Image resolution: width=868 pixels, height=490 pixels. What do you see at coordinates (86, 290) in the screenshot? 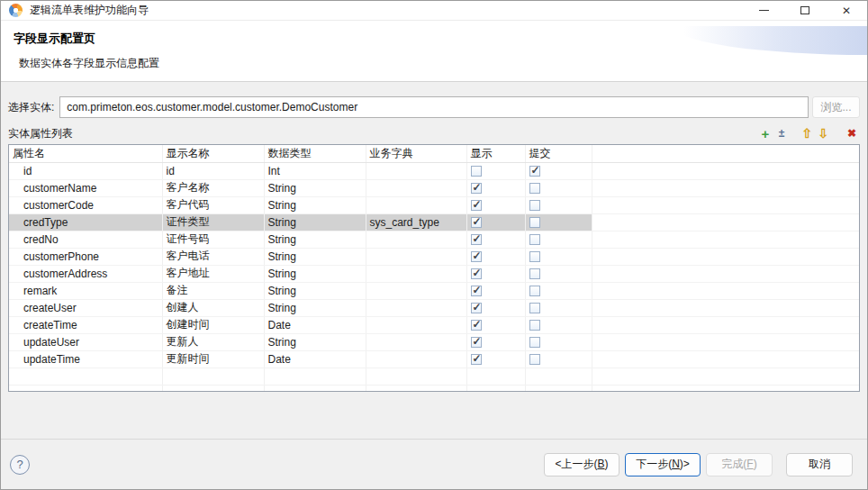
I see `cell-property-name: remark` at bounding box center [86, 290].